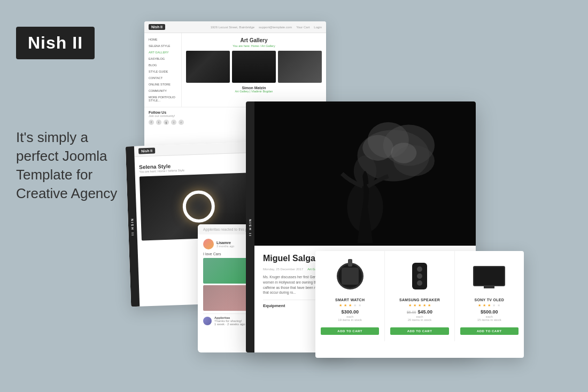  What do you see at coordinates (490, 331) in the screenshot?
I see `tv-add-to-cart-button: ADD TO CART` at bounding box center [490, 331].